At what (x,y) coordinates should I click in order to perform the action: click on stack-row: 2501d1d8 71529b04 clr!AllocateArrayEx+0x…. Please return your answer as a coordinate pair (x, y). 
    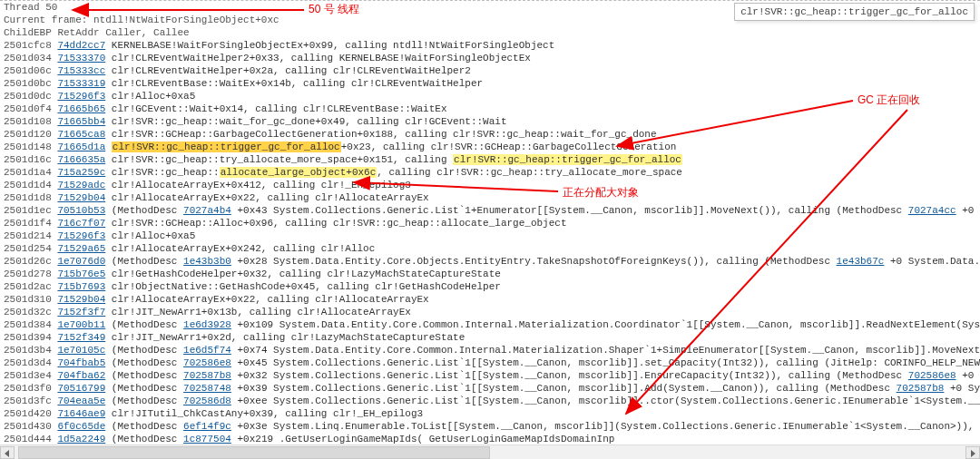
    Looking at the image, I should click on (490, 198).